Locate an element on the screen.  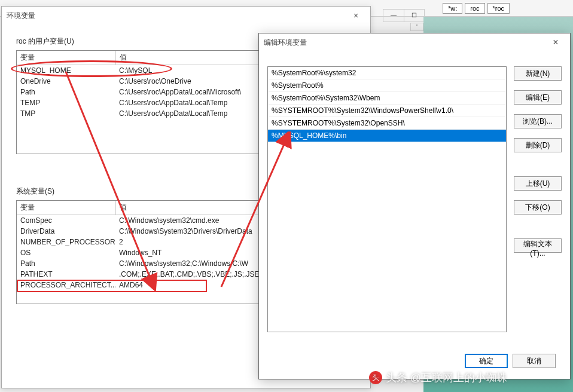
dialog1-title: 环境变量 is located at coordinates (21, 16).